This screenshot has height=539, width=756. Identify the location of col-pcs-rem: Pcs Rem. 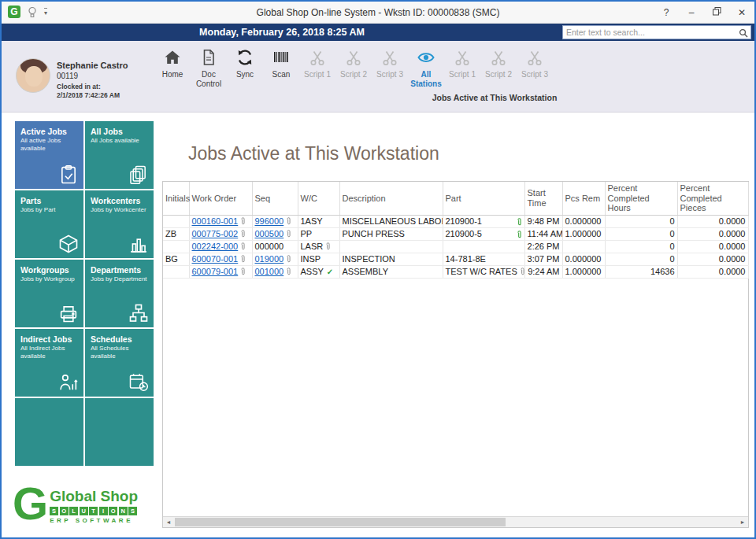
(584, 198).